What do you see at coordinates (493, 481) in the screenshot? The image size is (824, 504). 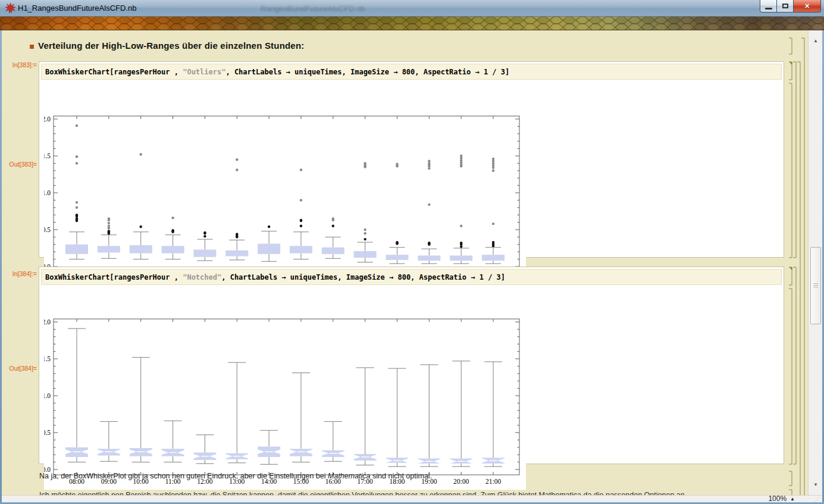 I see `svg-text: 21:00` at bounding box center [493, 481].